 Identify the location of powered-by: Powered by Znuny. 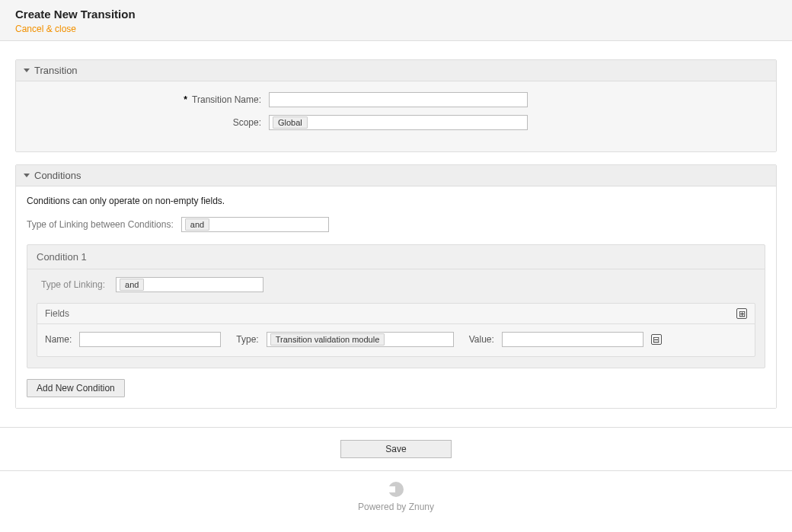
(396, 502).